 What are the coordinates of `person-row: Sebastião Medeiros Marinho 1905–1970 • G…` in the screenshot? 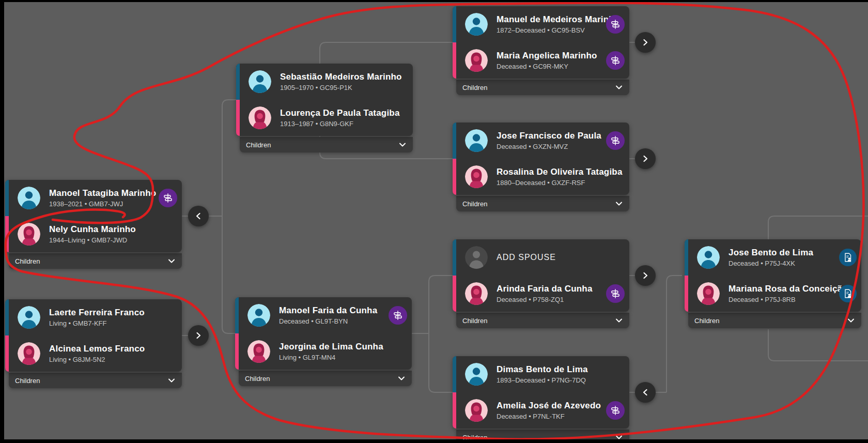 It's located at (324, 82).